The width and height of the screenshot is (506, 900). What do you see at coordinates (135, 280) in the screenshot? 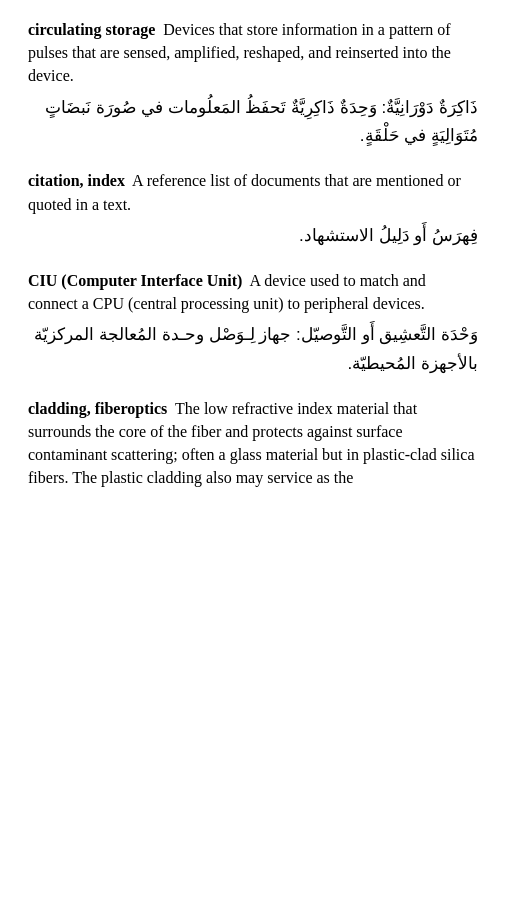
I see `term-ciu: CIU (Computer Interface Unit)` at bounding box center [135, 280].